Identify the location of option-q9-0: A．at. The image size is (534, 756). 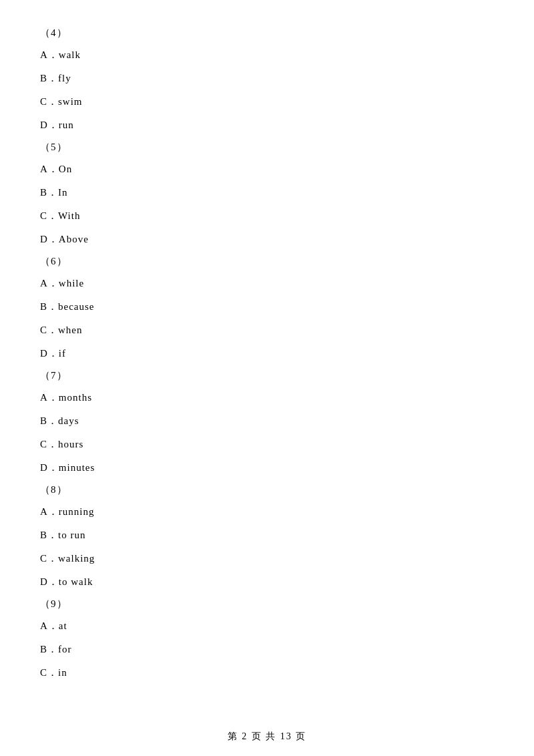
(267, 626).